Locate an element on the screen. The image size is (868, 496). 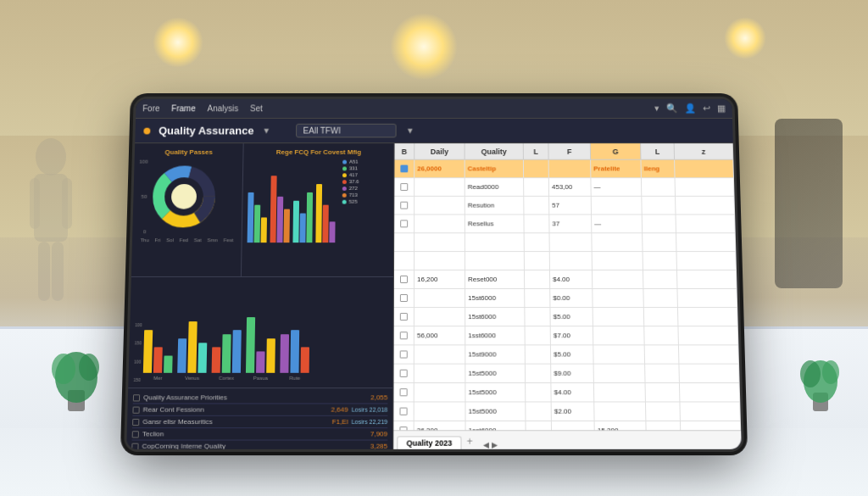
cell-f-7: $4.00 is located at coordinates (571, 280).